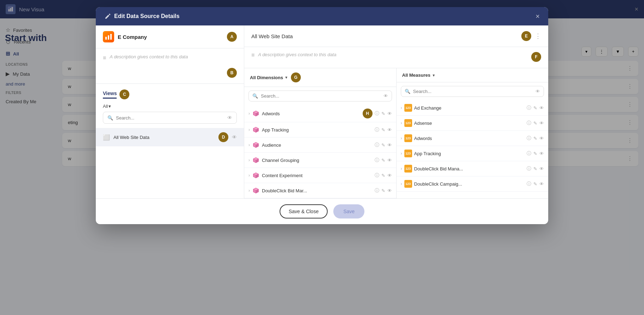 Image resolution: width=644 pixels, height=315 pixels. Describe the element at coordinates (322, 16) in the screenshot. I see `modal-header: Edit Data Source Details ×` at that location.